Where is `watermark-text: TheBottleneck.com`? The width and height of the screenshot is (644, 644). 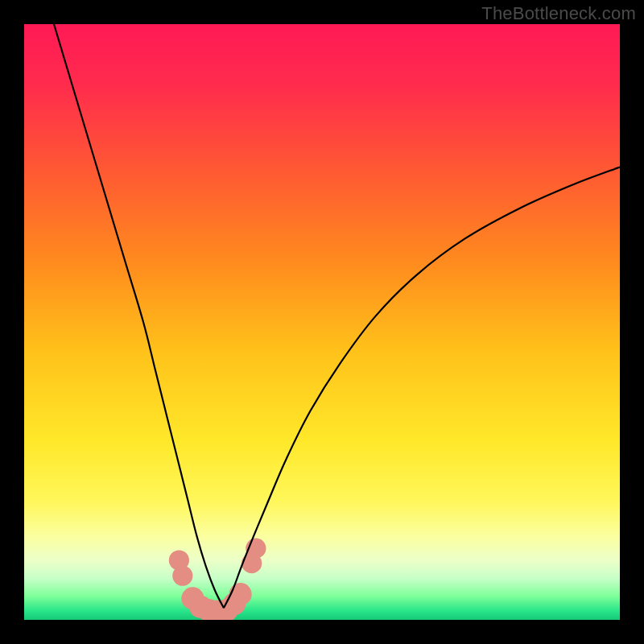
watermark-text: TheBottleneck.com is located at coordinates (559, 14).